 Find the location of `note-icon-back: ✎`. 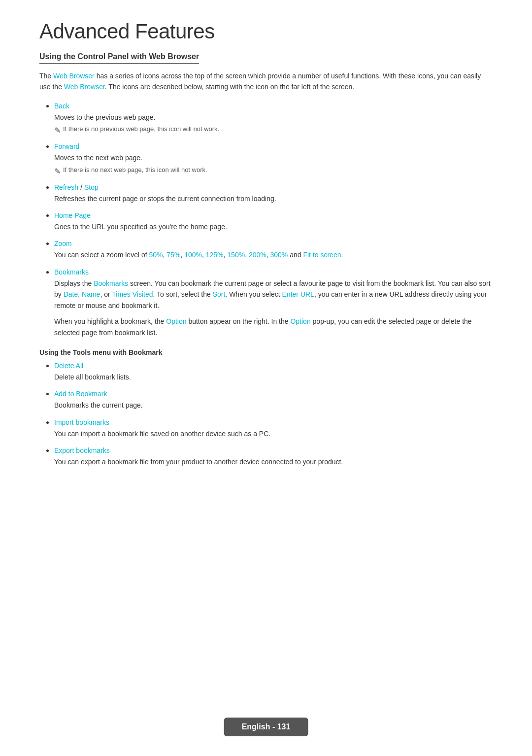

note-icon-back: ✎ is located at coordinates (57, 130).